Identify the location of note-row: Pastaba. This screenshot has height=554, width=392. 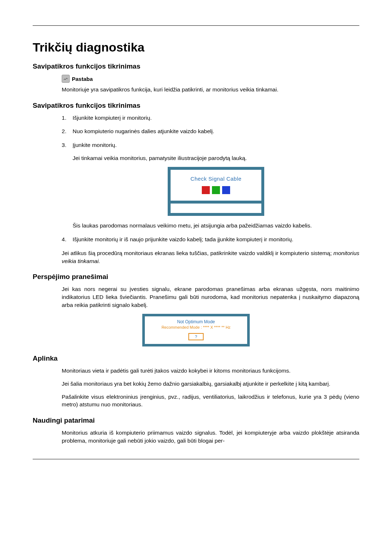
(211, 79).